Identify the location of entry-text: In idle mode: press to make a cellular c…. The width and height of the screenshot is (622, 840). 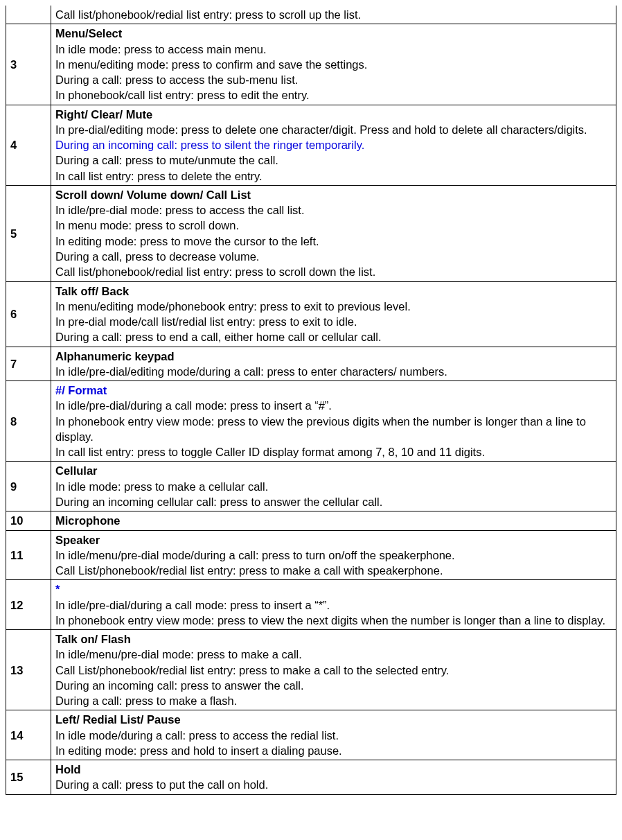
(334, 487).